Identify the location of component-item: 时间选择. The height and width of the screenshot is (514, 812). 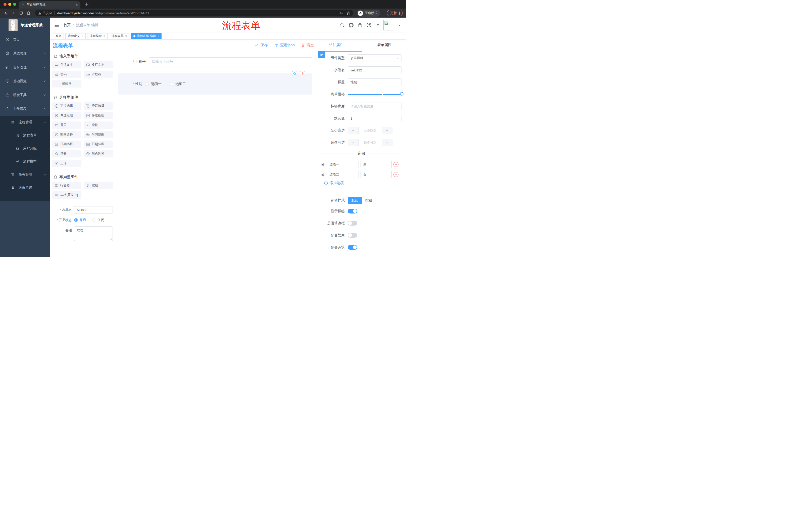
(67, 135).